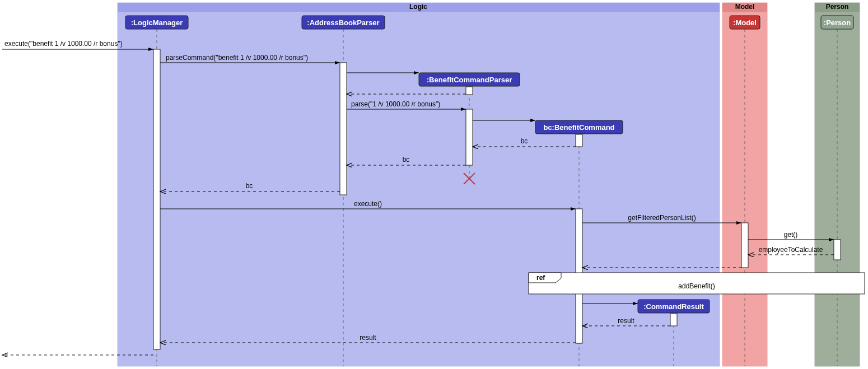 The image size is (868, 369). I want to click on head-model-text: :Model, so click(745, 22).